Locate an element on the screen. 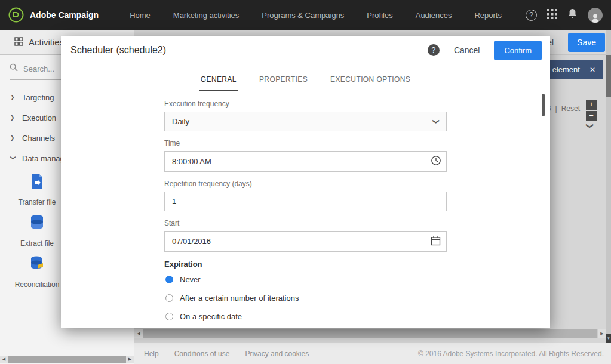 This screenshot has width=611, height=364. brand-name: Adobe Campaign is located at coordinates (65, 15).